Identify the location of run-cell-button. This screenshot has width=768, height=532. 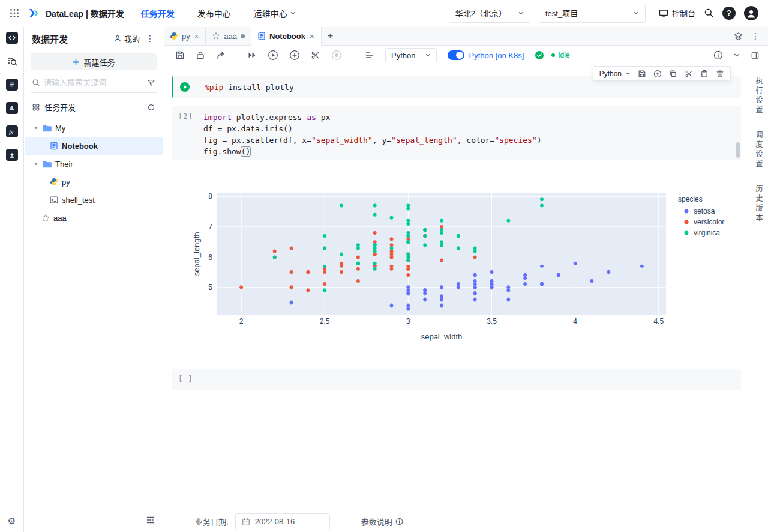
(191, 87).